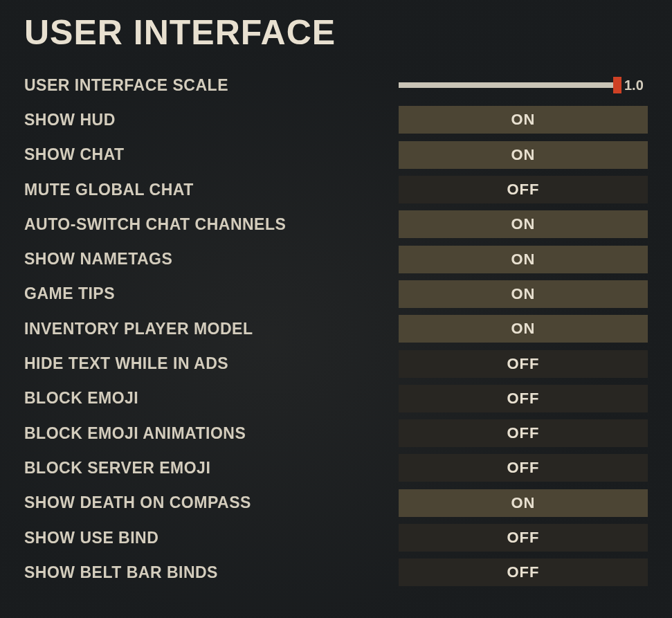  I want to click on setting-label: SHOW USE BIND, so click(212, 538).